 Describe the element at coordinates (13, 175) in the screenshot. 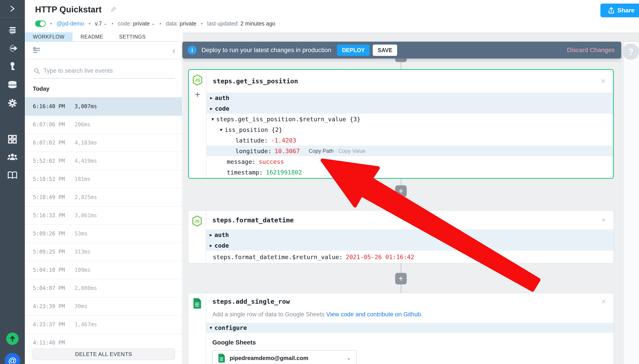

I see `sidebar-item-docs` at that location.